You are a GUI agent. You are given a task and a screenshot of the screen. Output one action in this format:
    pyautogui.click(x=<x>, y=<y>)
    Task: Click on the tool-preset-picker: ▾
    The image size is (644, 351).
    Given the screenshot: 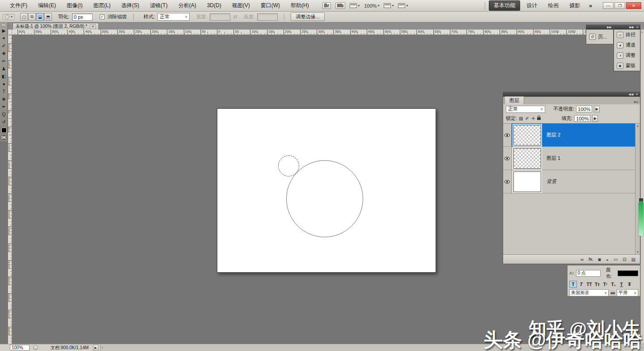 What is the action you would take?
    pyautogui.click(x=9, y=17)
    